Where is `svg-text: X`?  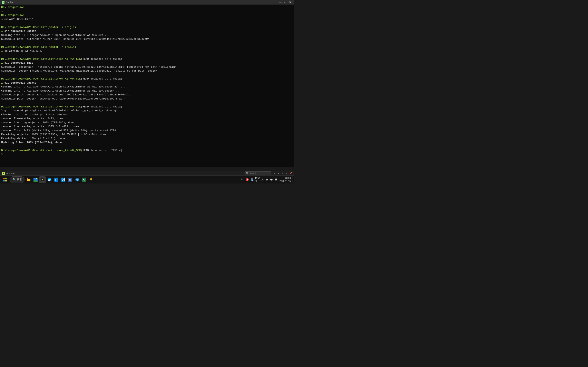
svg-text: X is located at coordinates (84, 180).